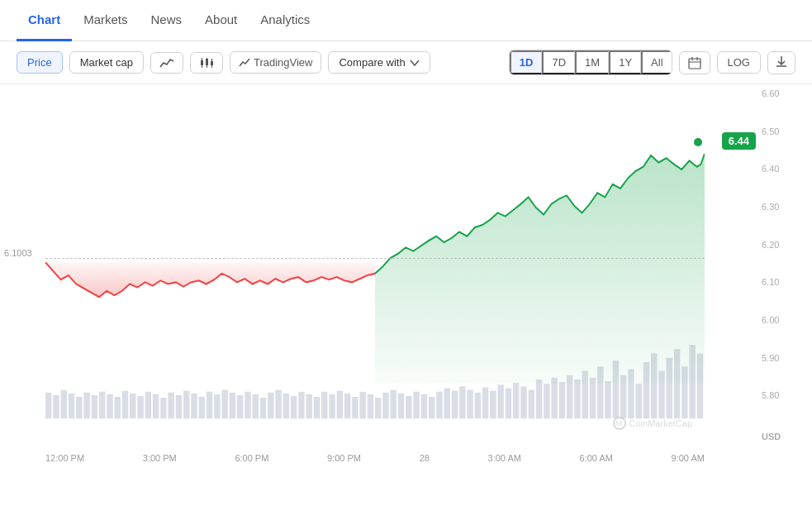  What do you see at coordinates (526, 63) in the screenshot?
I see `period-1d: 1D` at bounding box center [526, 63].